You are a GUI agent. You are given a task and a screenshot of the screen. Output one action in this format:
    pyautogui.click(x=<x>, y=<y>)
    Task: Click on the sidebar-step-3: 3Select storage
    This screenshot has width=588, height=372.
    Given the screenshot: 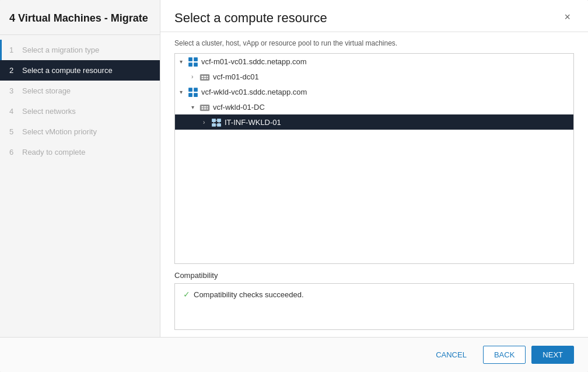 What is the action you would take?
    pyautogui.click(x=80, y=91)
    